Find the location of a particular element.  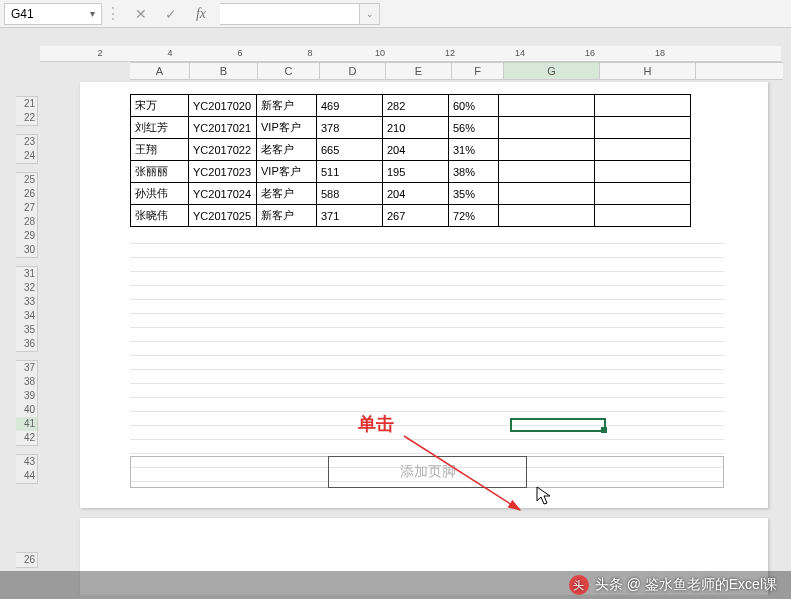

cell: 204 is located at coordinates (416, 194).